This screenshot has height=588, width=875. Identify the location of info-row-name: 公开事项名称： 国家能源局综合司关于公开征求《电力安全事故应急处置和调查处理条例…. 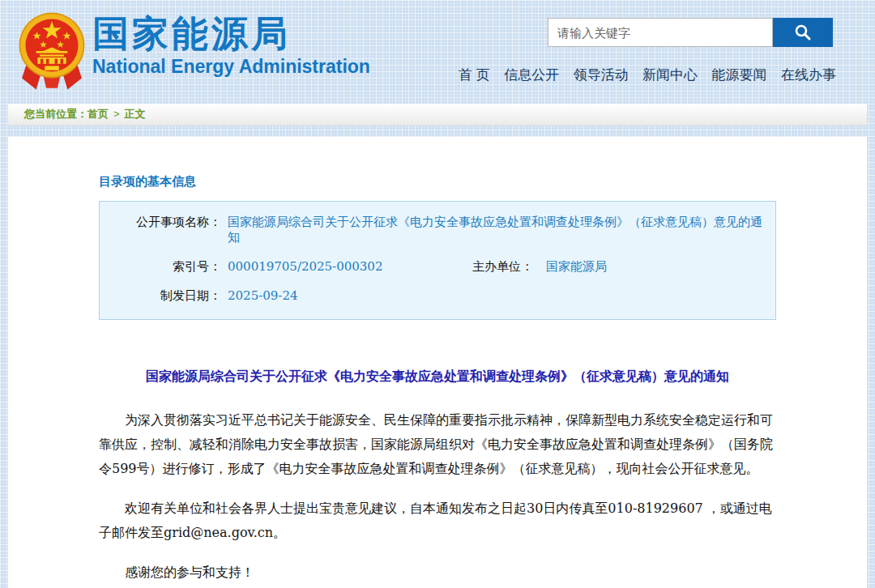
(433, 230).